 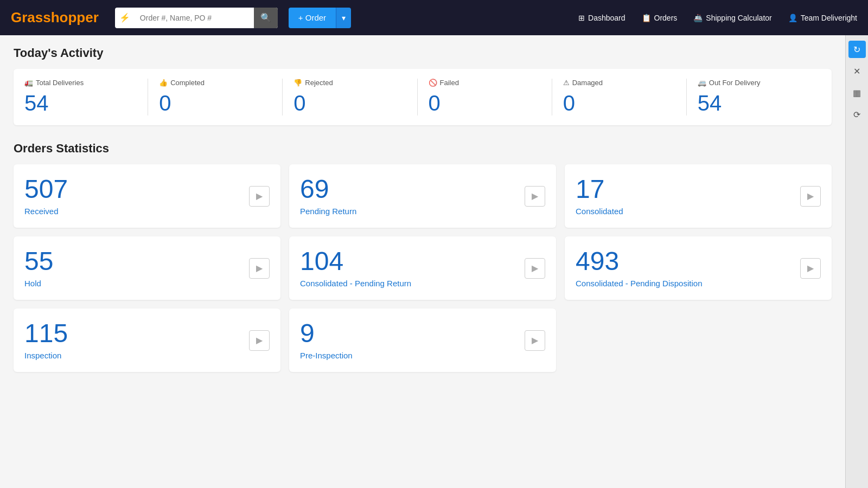 I want to click on stat-number: 104, so click(x=356, y=261).